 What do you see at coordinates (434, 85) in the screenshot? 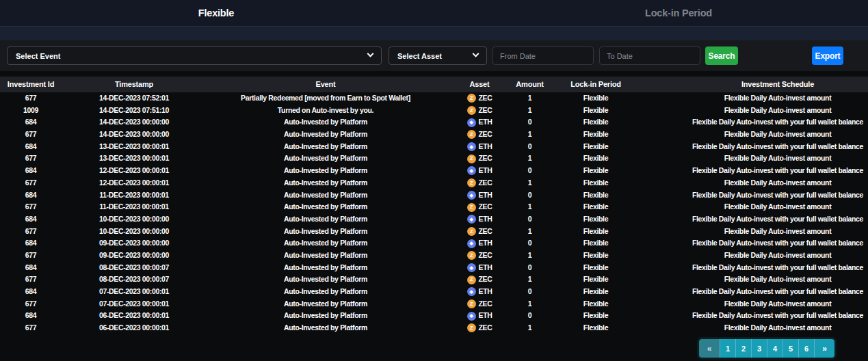
I see `table-header: Investment IdTimestampEventAssetAmountLo…` at bounding box center [434, 85].